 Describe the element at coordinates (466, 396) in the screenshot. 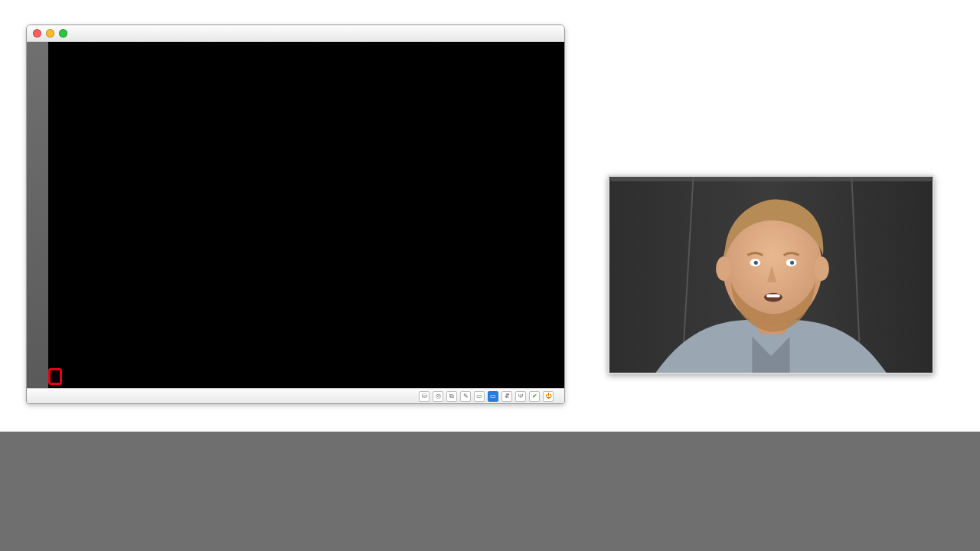

I see `statusbar-pencil-icon: ✎` at that location.